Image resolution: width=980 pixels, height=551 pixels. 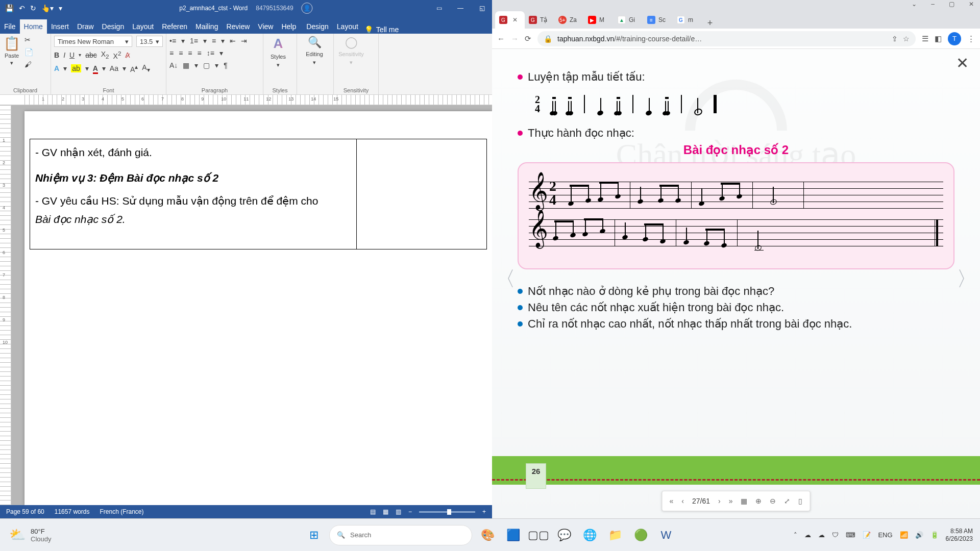 I want to click on word-icon: W, so click(x=666, y=535).